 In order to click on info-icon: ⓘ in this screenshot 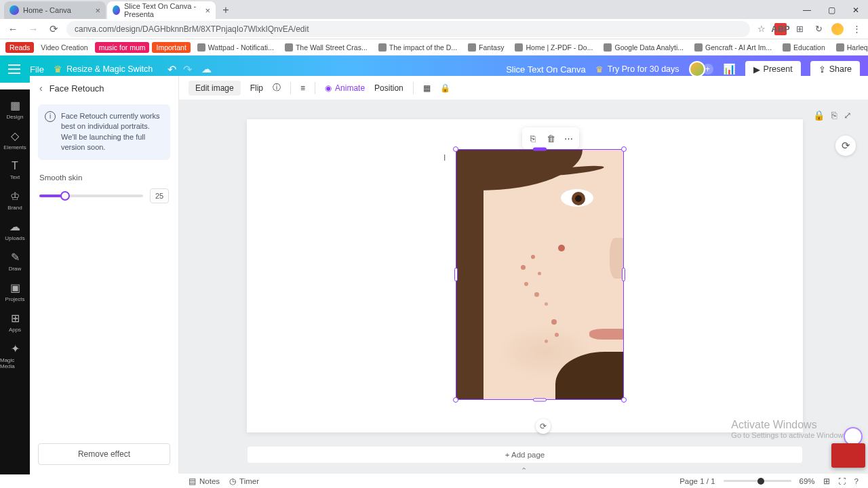, I will do `click(277, 88)`.